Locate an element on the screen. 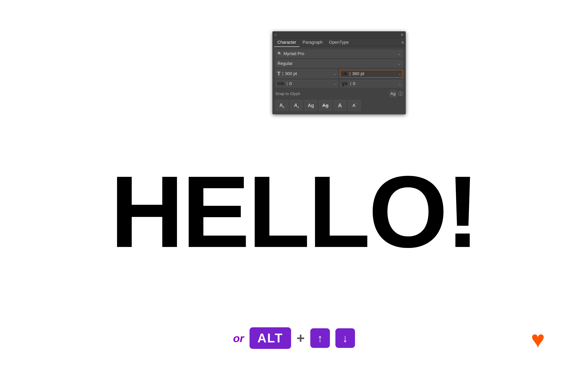  alt-label: ALT is located at coordinates (270, 338).